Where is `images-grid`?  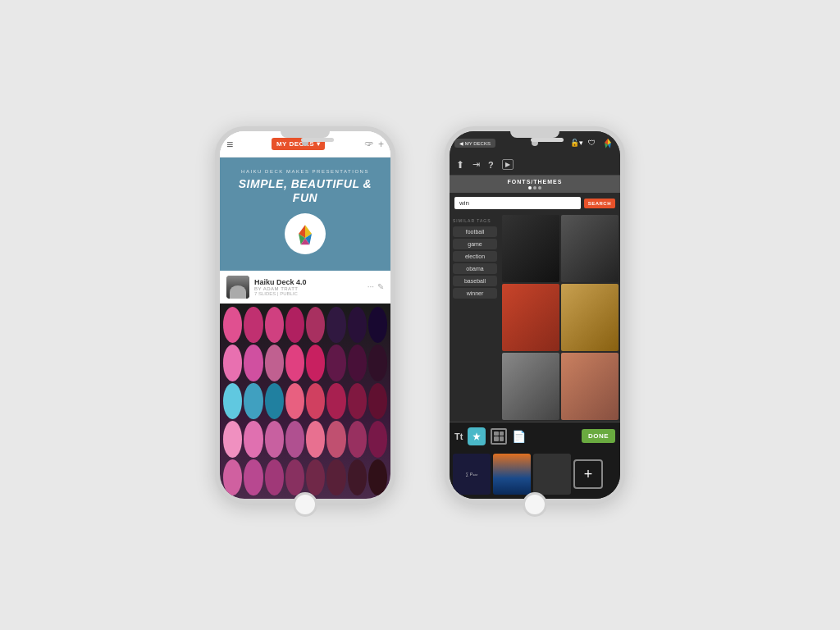 images-grid is located at coordinates (560, 317).